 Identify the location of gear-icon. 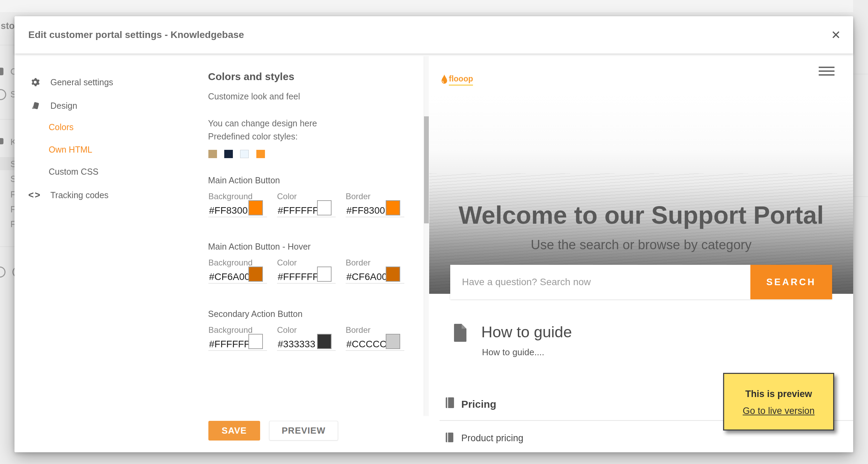
(35, 82).